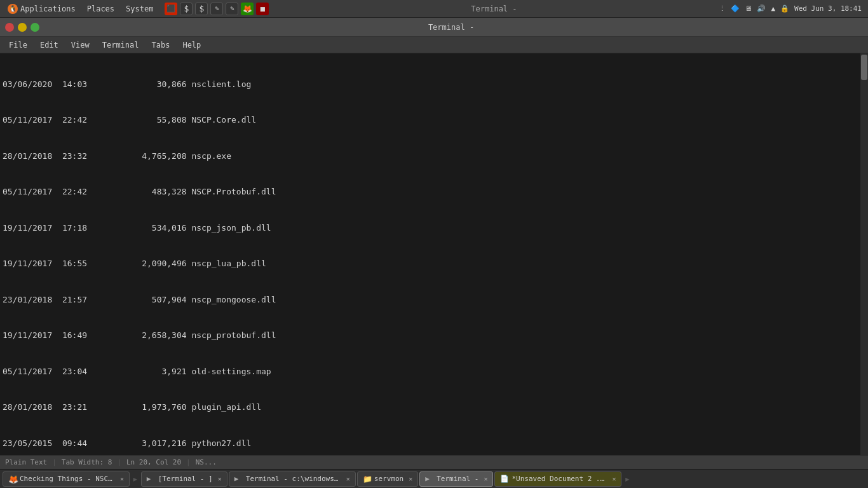 The width and height of the screenshot is (868, 488). What do you see at coordinates (451, 27) in the screenshot?
I see `window-title: Terminal -` at bounding box center [451, 27].